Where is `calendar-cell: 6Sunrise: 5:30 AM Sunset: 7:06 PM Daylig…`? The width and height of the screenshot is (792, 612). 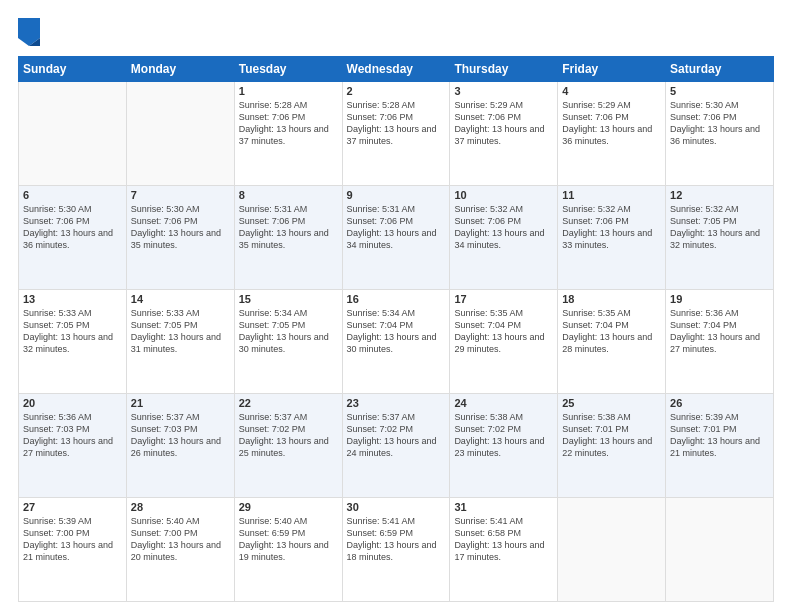
calendar-cell: 6Sunrise: 5:30 AM Sunset: 7:06 PM Daylig… is located at coordinates (73, 238).